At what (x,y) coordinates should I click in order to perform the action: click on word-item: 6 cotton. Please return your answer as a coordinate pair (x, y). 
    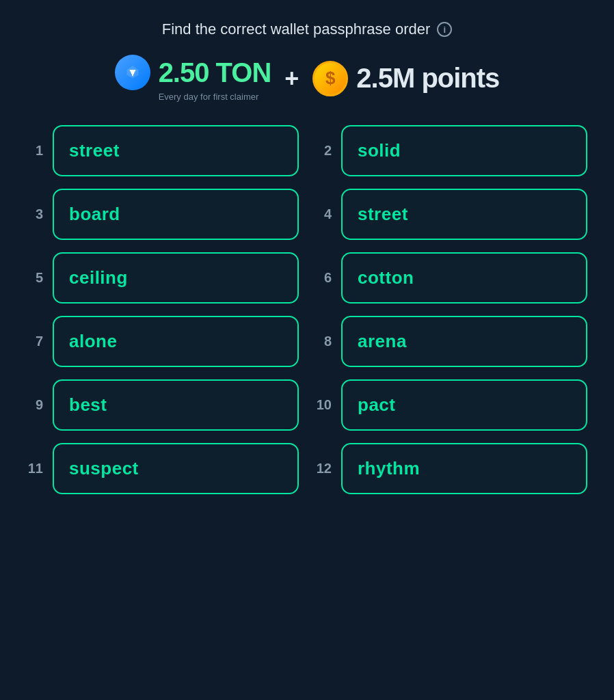
    Looking at the image, I should click on (451, 278).